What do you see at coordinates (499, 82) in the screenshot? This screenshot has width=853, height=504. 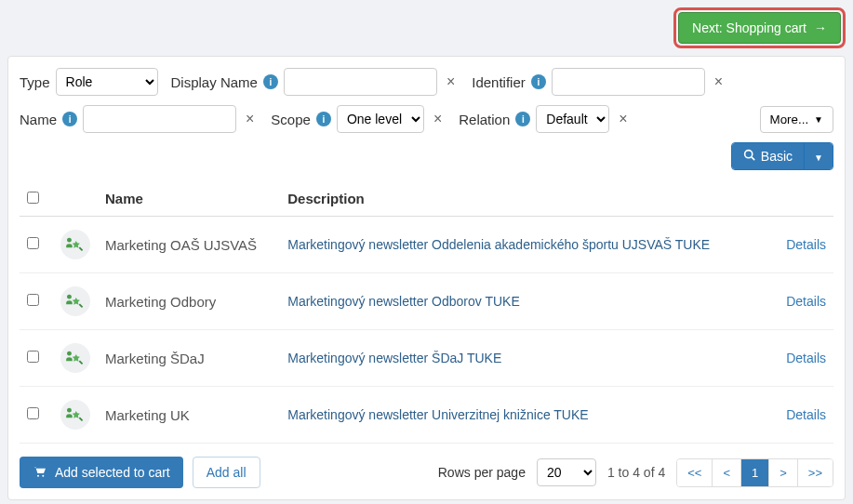 I see `identifier-label: Identifier` at bounding box center [499, 82].